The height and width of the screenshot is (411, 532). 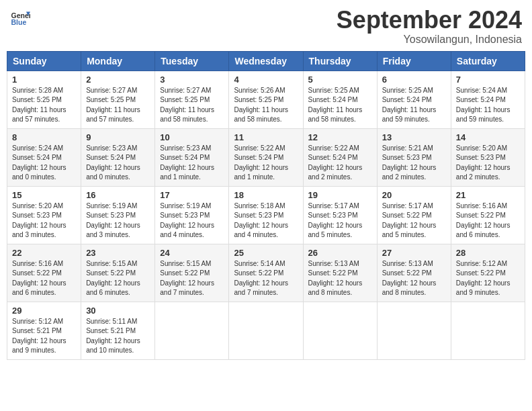 I want to click on day-number: 16, so click(x=118, y=195).